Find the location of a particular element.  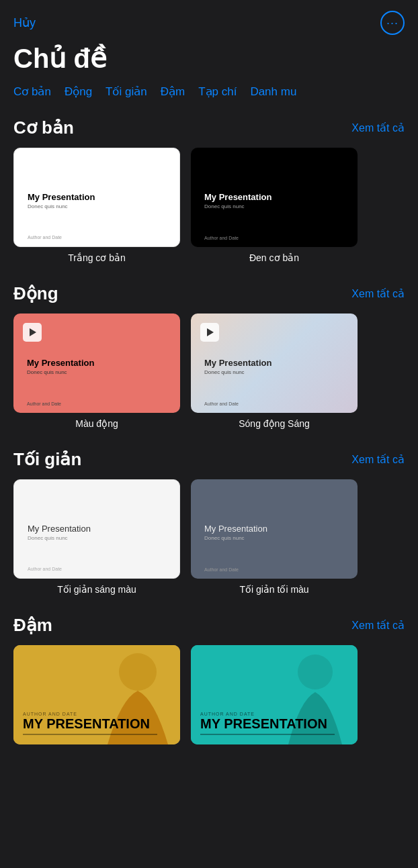

template-dam-2: AUTHOR AND DATE MY PRESEN­TATION is located at coordinates (274, 697).